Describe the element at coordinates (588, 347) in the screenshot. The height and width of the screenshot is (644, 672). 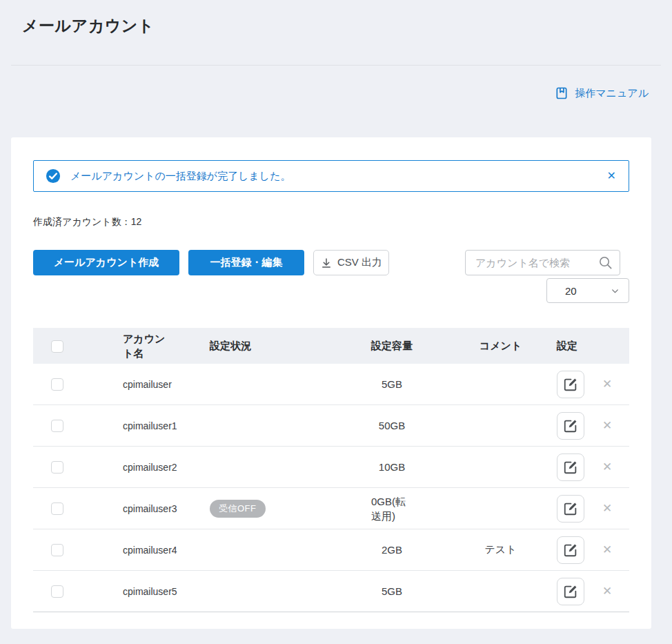
I see `header-settings: 設定` at that location.